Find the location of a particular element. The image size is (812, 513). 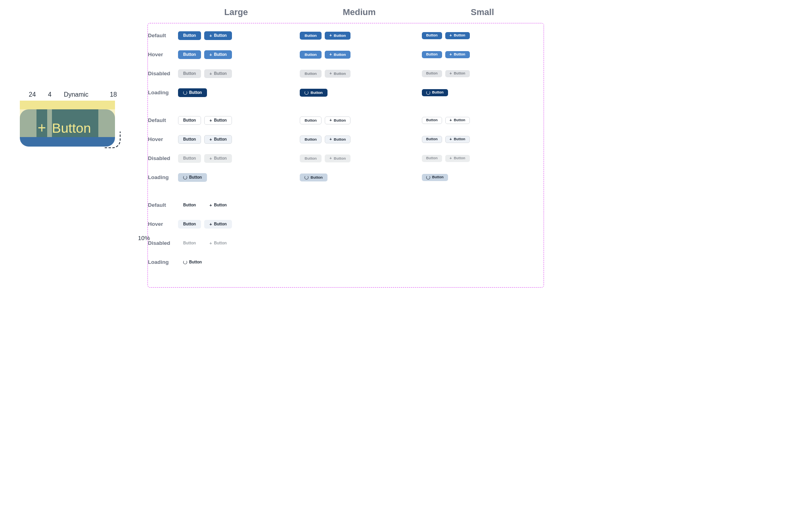

primary-hover-sm: Button is located at coordinates (432, 55).